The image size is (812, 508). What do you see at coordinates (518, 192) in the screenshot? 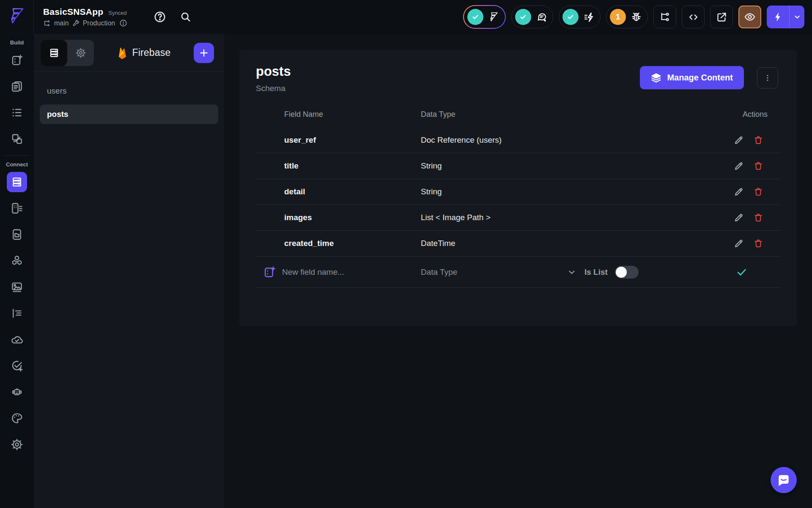
I see `schema-field-row: detail String` at bounding box center [518, 192].